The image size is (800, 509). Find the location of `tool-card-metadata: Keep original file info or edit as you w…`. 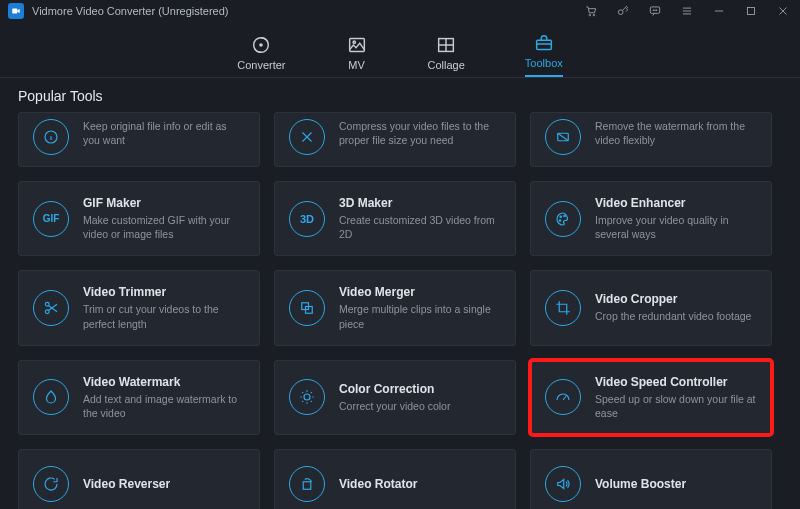

tool-card-metadata: Keep original file info or edit as you w… is located at coordinates (139, 140).